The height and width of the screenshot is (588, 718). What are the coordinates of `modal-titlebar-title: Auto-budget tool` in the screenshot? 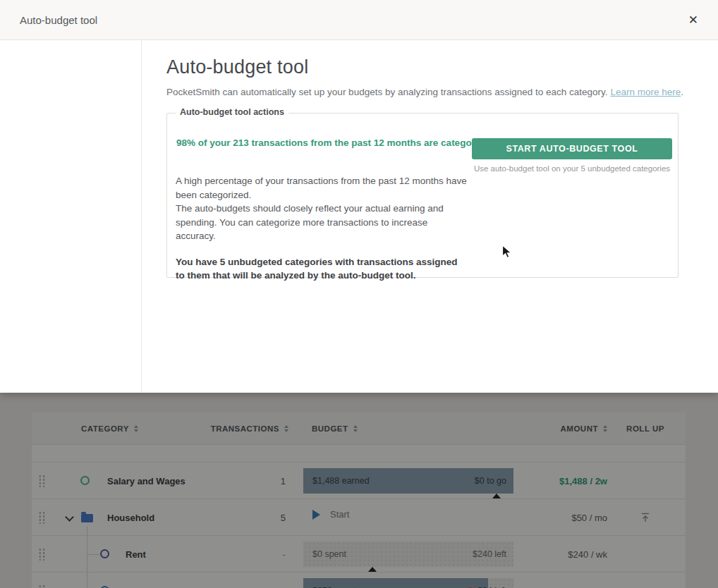 It's located at (59, 20).